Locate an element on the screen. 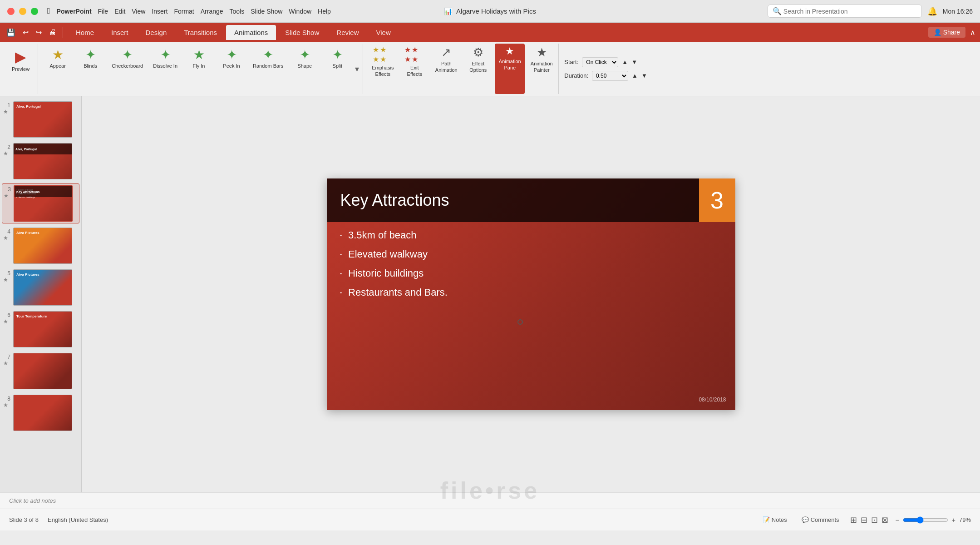 The width and height of the screenshot is (980, 545). notes-button: 📝 Notes is located at coordinates (775, 520).